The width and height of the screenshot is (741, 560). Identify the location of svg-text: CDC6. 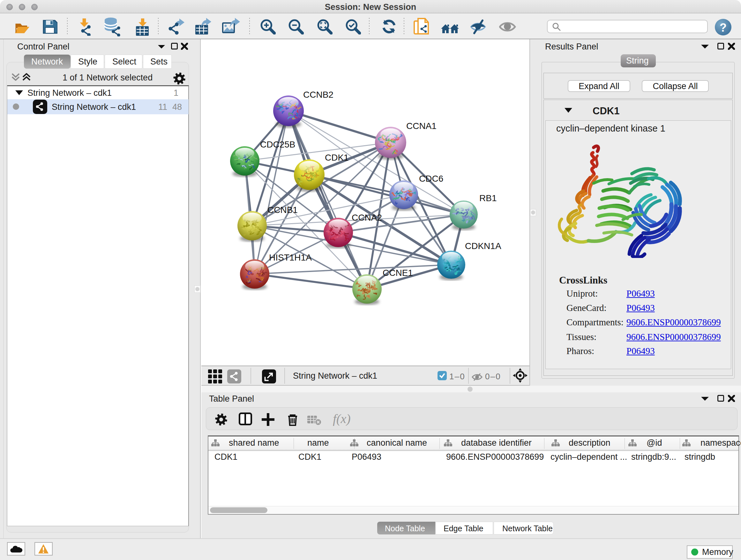
(431, 179).